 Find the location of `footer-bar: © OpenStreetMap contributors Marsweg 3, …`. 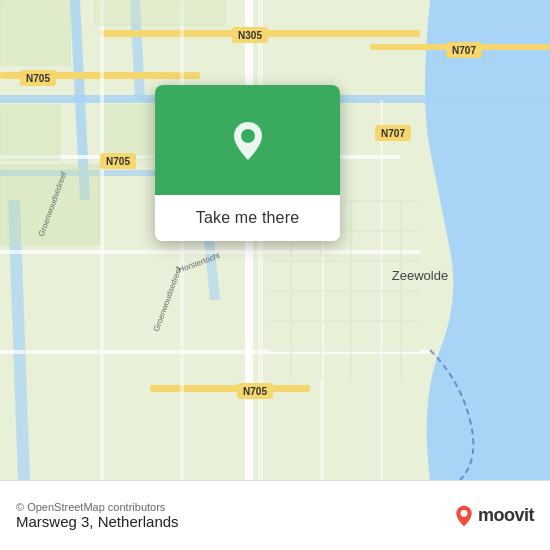

footer-bar: © OpenStreetMap contributors Marsweg 3, … is located at coordinates (275, 515).